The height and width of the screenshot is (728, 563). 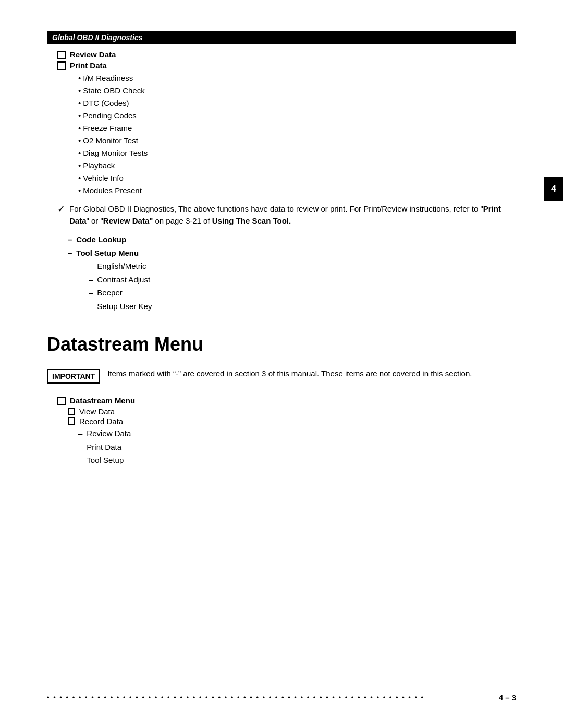 What do you see at coordinates (287, 215) in the screenshot?
I see `checkmark-note: ✓ For Global OBD II Diagnostics, The abo…` at bounding box center [287, 215].